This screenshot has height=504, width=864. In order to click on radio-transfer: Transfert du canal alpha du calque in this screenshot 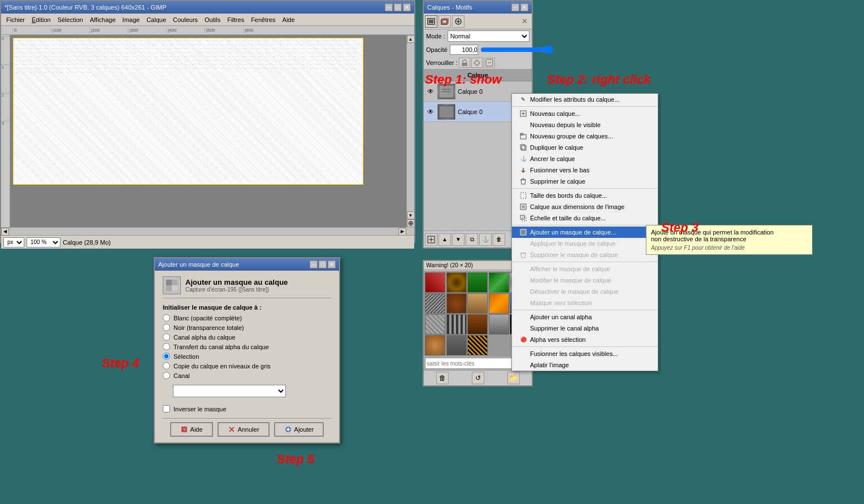, I will do `click(247, 347)`.